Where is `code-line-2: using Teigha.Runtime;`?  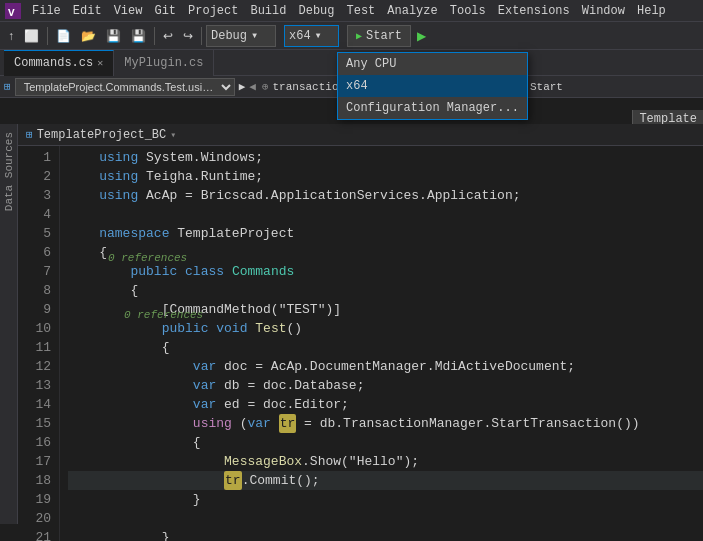 code-line-2: using Teigha.Runtime; is located at coordinates (386, 176).